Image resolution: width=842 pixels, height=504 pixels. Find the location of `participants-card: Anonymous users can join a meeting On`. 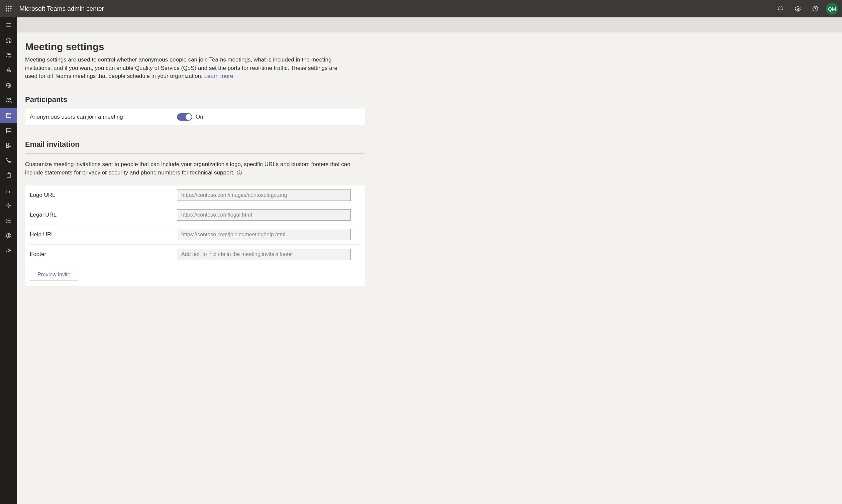

participants-card: Anonymous users can join a meeting On is located at coordinates (195, 117).